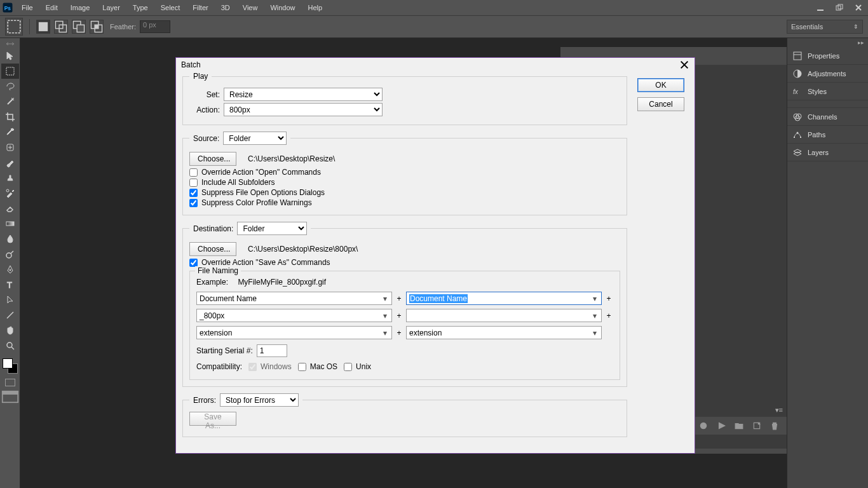 The height and width of the screenshot is (488, 868). What do you see at coordinates (318, 367) in the screenshot?
I see `compat-mac-check: Mac OS` at bounding box center [318, 367].